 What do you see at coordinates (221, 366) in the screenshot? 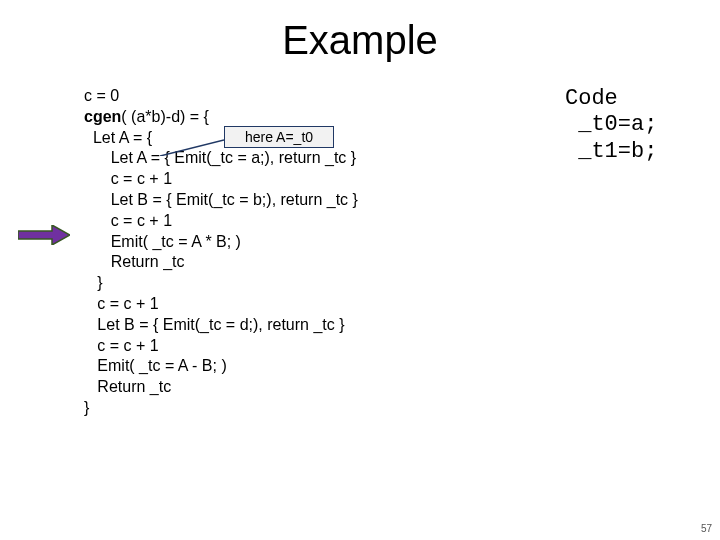
I see `code-line: Emit( _tc = A - B; )` at bounding box center [221, 366].